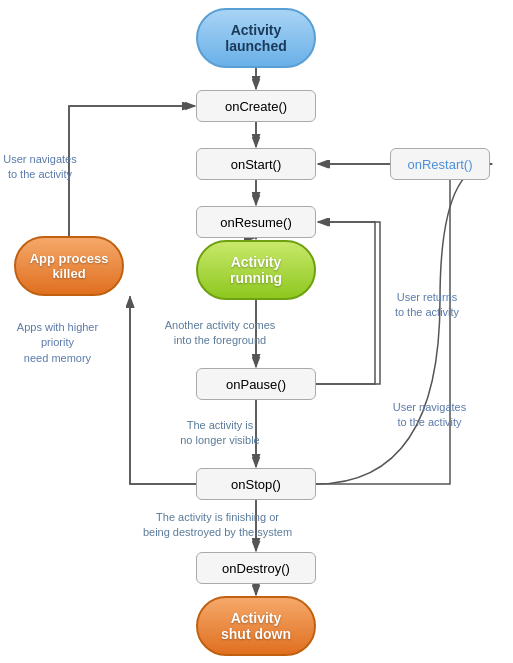  I want to click on user-navigates-right-label: User navigates to the activity, so click(430, 416).